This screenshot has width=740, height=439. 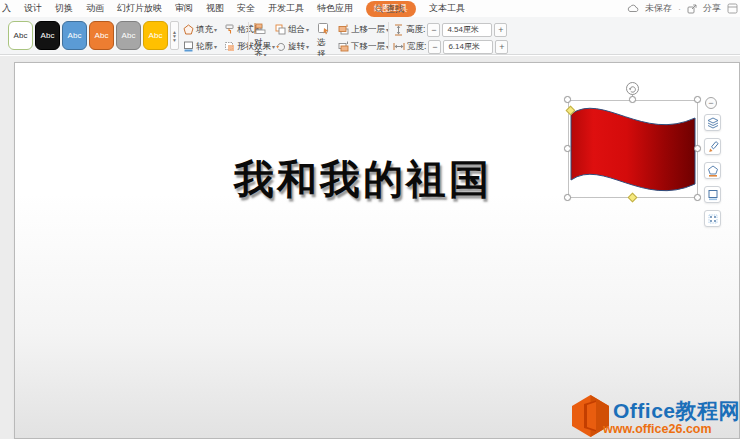 I want to click on find-button: 查找, so click(x=390, y=10).